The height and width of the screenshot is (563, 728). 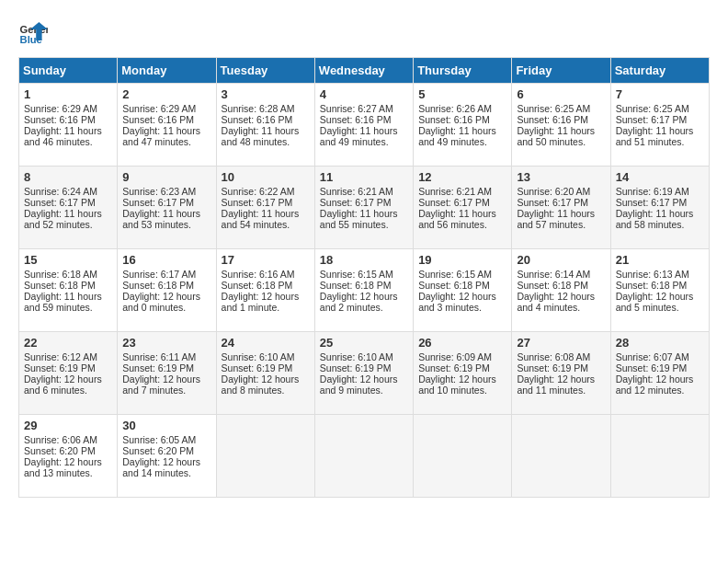 I want to click on sunrise-label: Sunrise: 6:13 AM, so click(x=653, y=274).